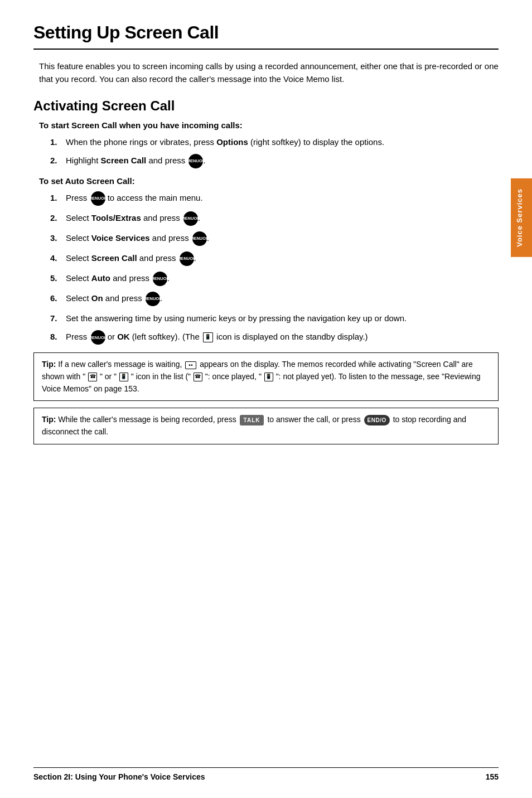 The height and width of the screenshot is (798, 532). What do you see at coordinates (266, 774) in the screenshot?
I see `footer: Section 2I: Using Your Phone's Voice Ser…` at bounding box center [266, 774].